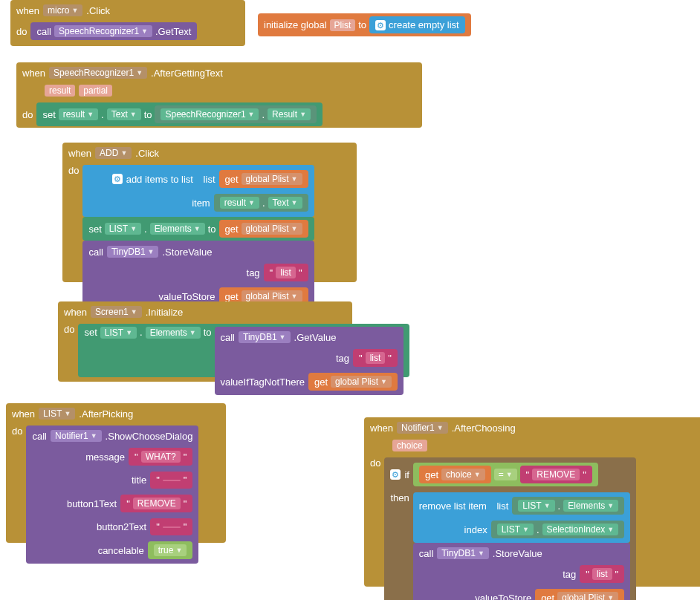 The height and width of the screenshot is (600, 700). I want to click on param-choice: choice, so click(410, 446).